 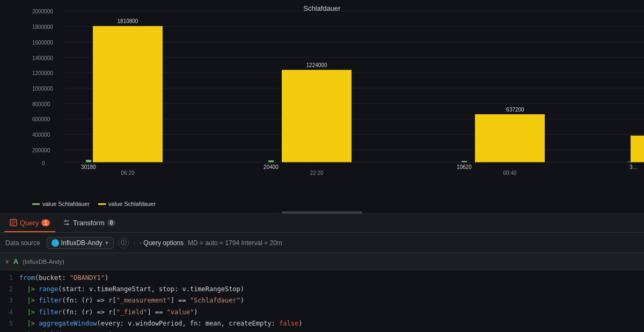 I want to click on svg-text: 10620, so click(x=464, y=166).